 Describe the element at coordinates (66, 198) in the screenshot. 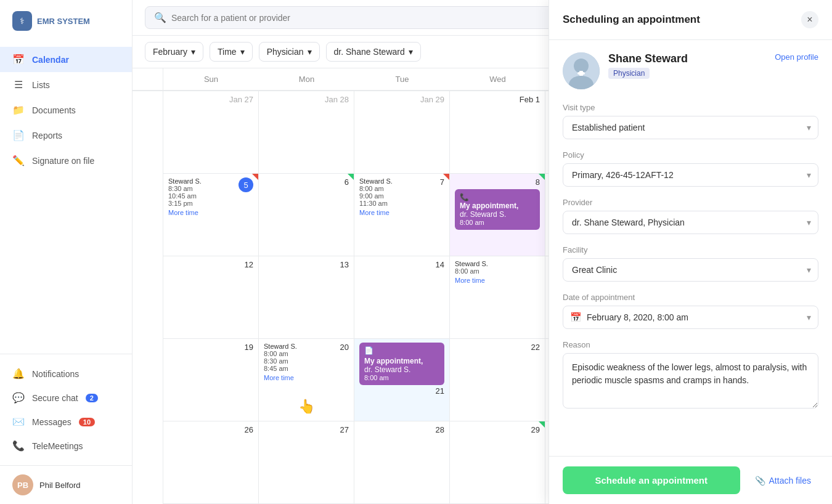

I see `sidebar-nav: 📅 Calendar ☰ Lists 📁 Documents 📄 Reports…` at that location.